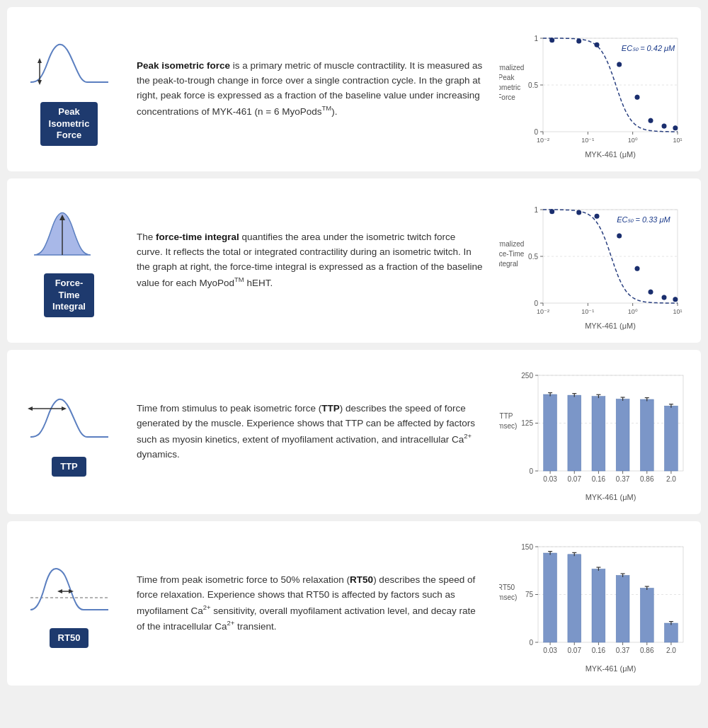  Describe the element at coordinates (310, 432) in the screenshot. I see `description-ttp: Time from stimulus to peak isometric for…` at that location.